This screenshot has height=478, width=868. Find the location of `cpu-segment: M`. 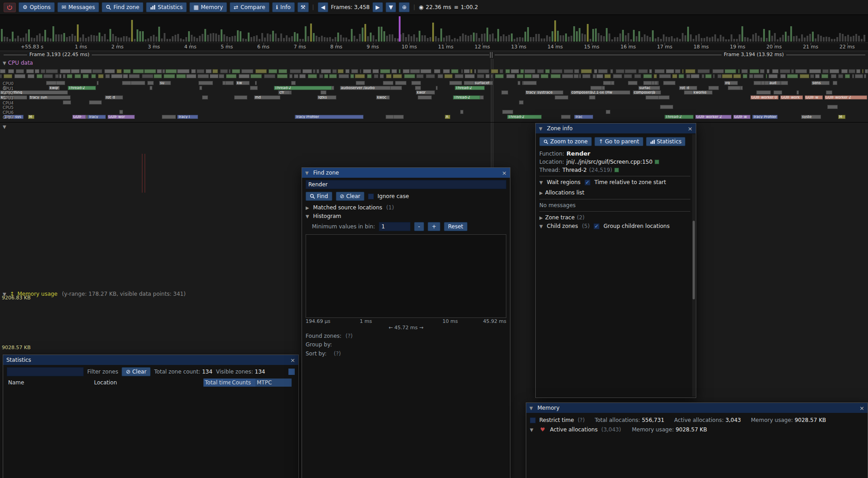

cpu-segment: M is located at coordinates (31, 117).